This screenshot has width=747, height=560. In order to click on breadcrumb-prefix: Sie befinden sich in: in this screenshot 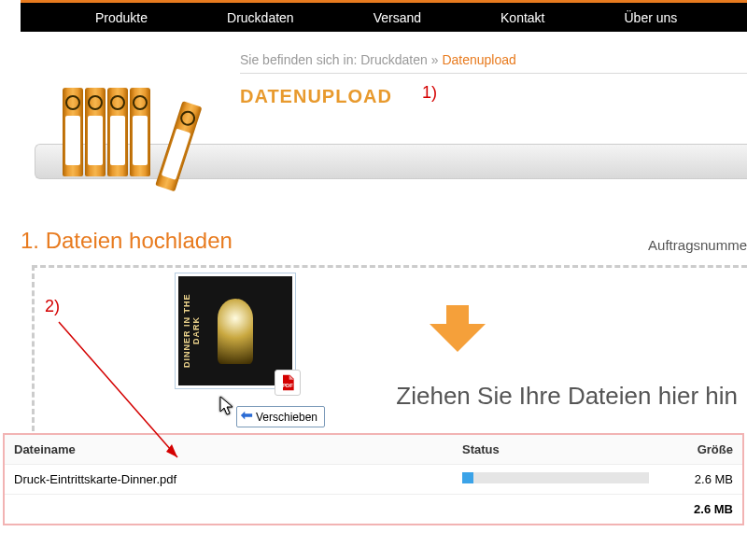, I will do `click(299, 60)`.